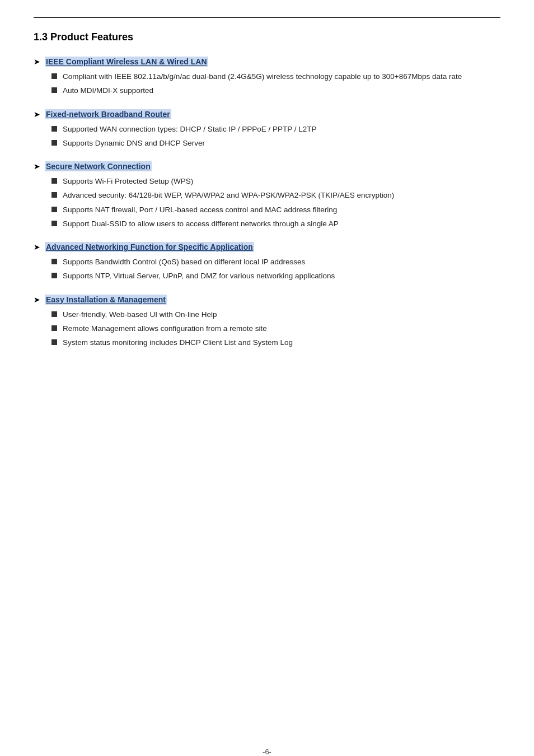  I want to click on list-item: Supports NAT firewall, Port / URL-based …, so click(276, 210).